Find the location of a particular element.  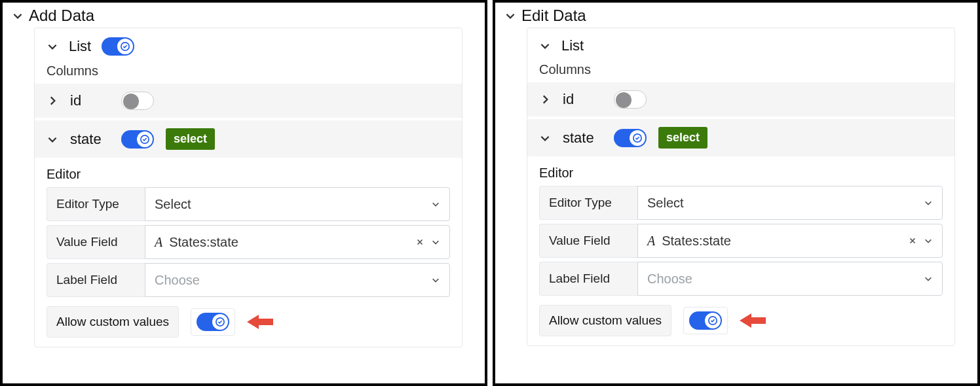

panel-title: Edit Data is located at coordinates (554, 16).